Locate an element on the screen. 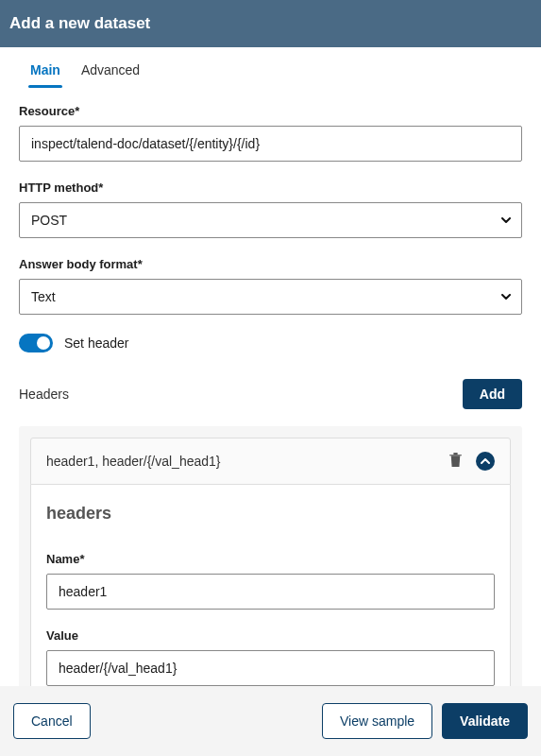 The image size is (541, 756). add-header-button: Add is located at coordinates (493, 394).